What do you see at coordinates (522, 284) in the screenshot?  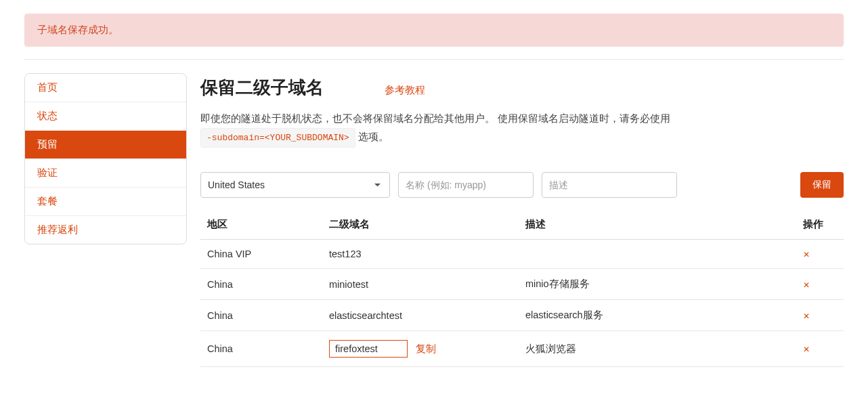 I see `table-row: China miniotest minio存储服务 ✕` at bounding box center [522, 284].